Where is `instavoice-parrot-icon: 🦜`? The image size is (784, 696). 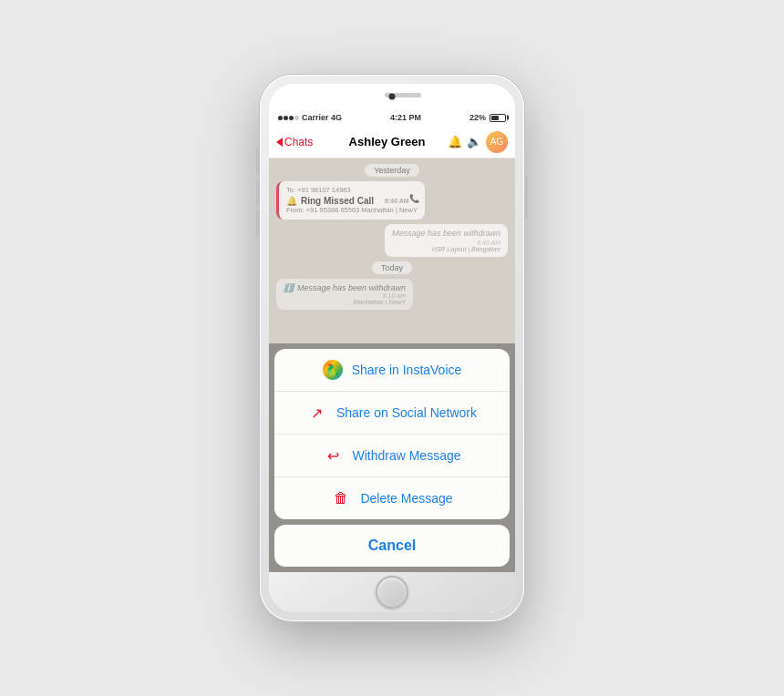
instavoice-parrot-icon: 🦜 is located at coordinates (333, 370).